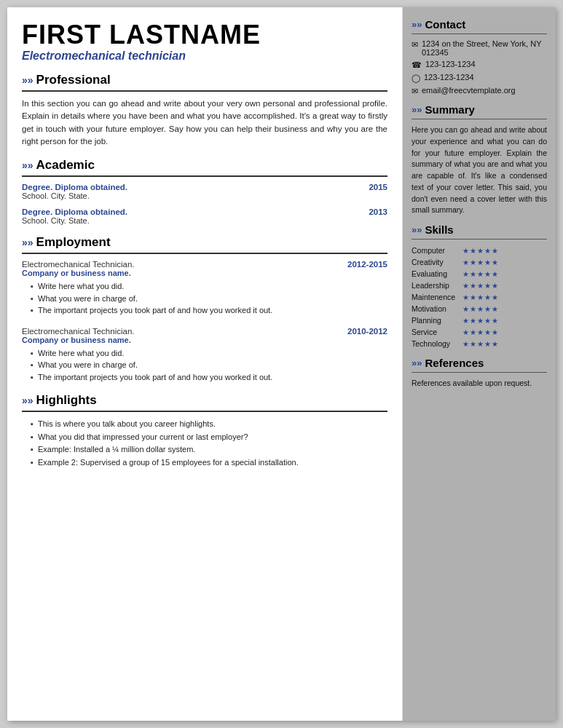  Describe the element at coordinates (415, 92) in the screenshot. I see `email-icon: ✉` at that location.